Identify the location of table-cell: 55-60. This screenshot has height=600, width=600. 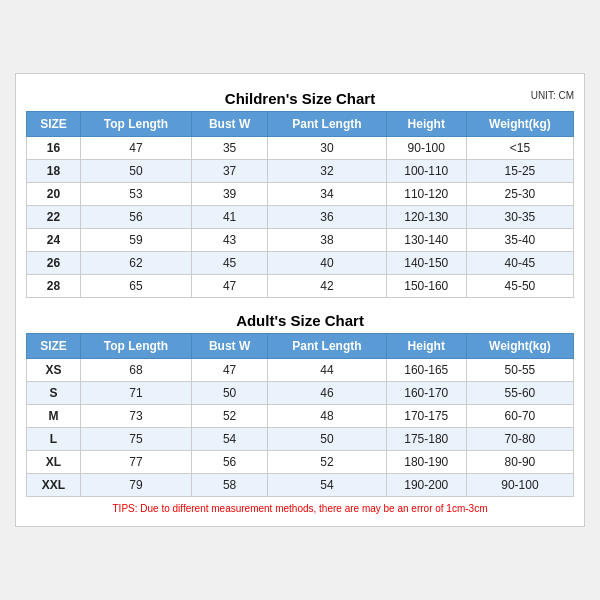
(520, 394).